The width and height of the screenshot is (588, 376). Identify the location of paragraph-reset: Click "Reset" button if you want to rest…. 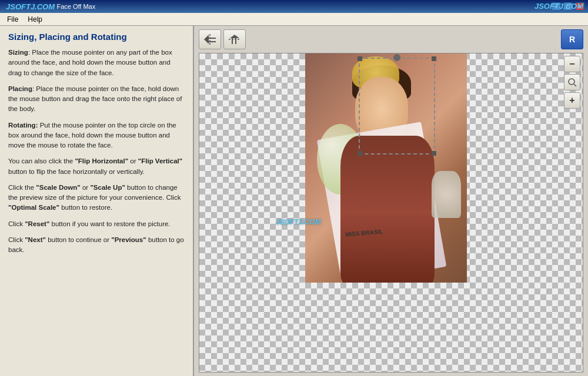
(96, 224).